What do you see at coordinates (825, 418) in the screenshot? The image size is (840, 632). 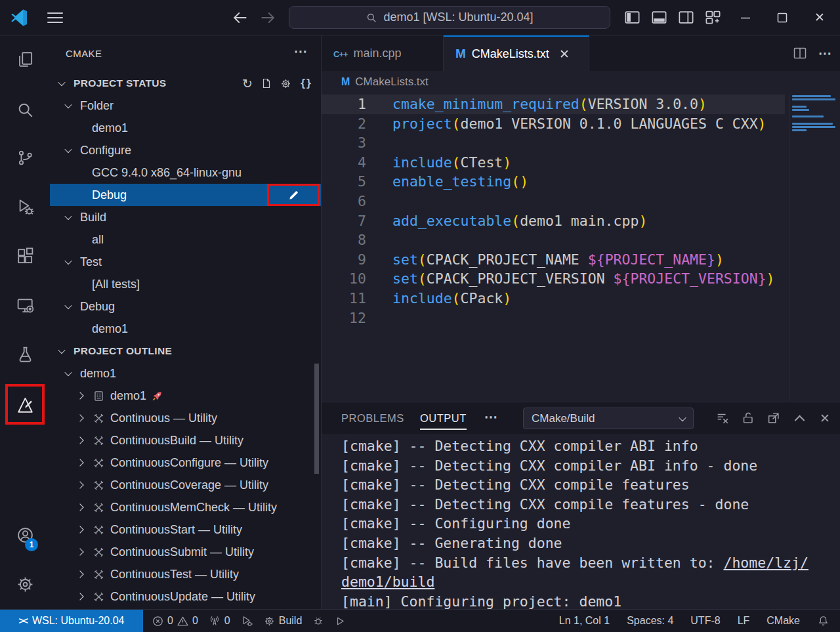 I see `close-panel-icon` at bounding box center [825, 418].